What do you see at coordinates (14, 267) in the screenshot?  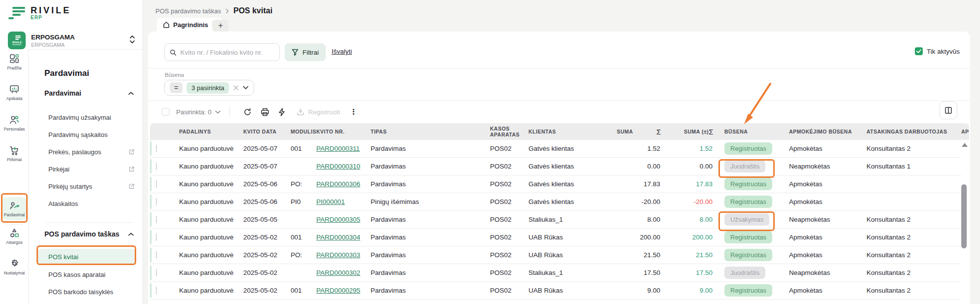 I see `rail-item-nustatymai: Nustatymai` at bounding box center [14, 267].